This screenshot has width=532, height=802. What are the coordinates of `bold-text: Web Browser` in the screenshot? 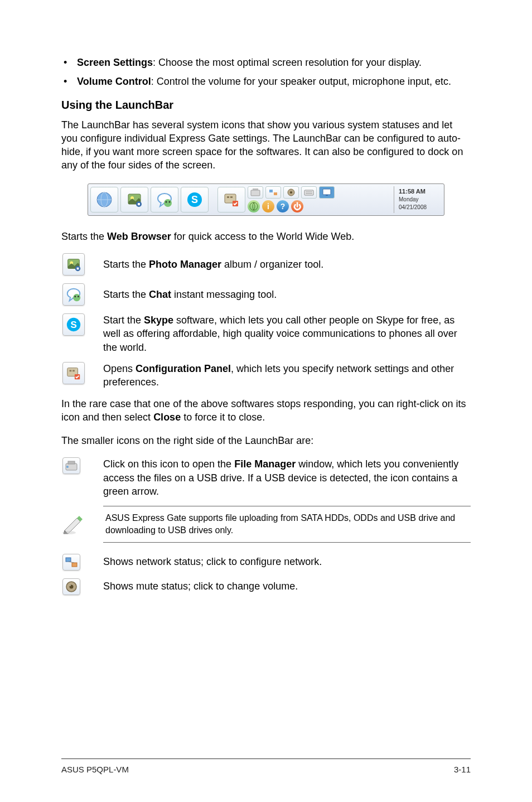 It's located at (139, 236).